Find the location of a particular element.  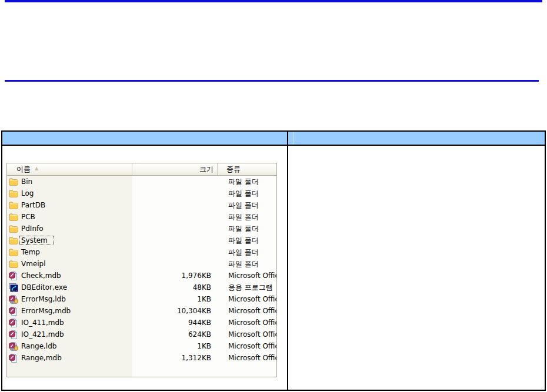

file-row: ErrorMsg,ldb1KBMicrosoft Office ... is located at coordinates (142, 299).